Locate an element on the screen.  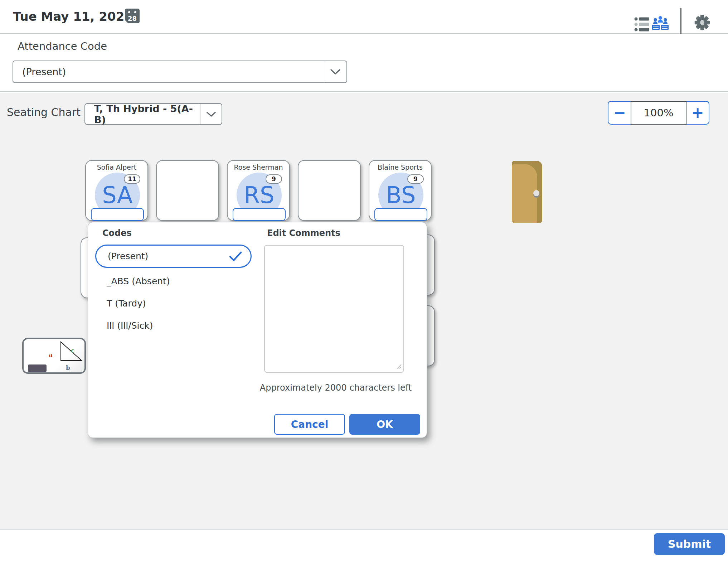
grade-badge: 11 is located at coordinates (132, 179).